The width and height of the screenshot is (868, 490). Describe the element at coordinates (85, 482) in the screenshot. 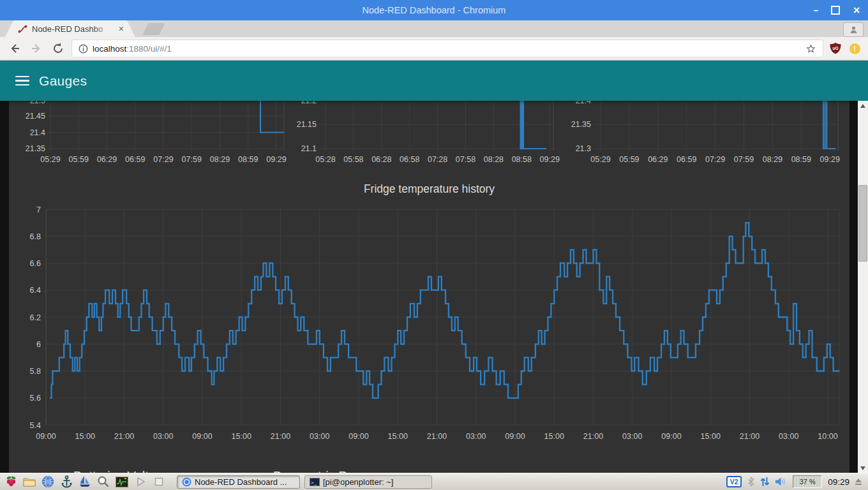

I see `sailboat-openplotter-icon` at that location.